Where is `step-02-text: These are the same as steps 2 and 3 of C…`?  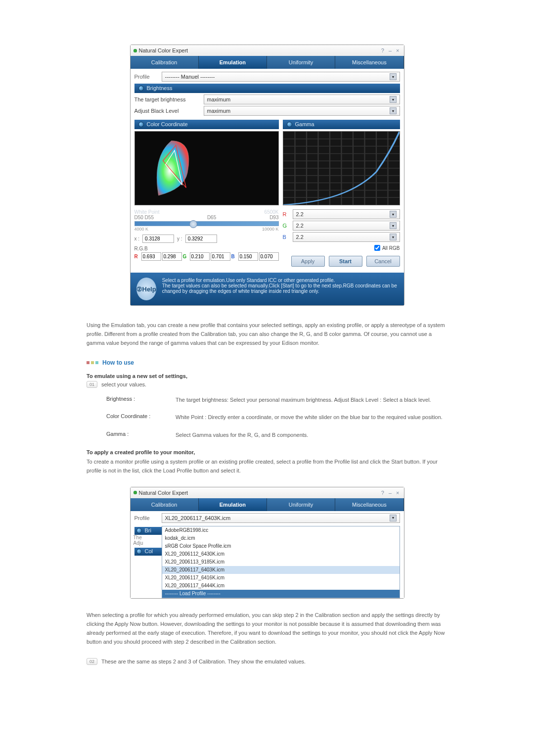
step-02-text: These are the same as steps 2 and 3 of C… is located at coordinates (204, 662).